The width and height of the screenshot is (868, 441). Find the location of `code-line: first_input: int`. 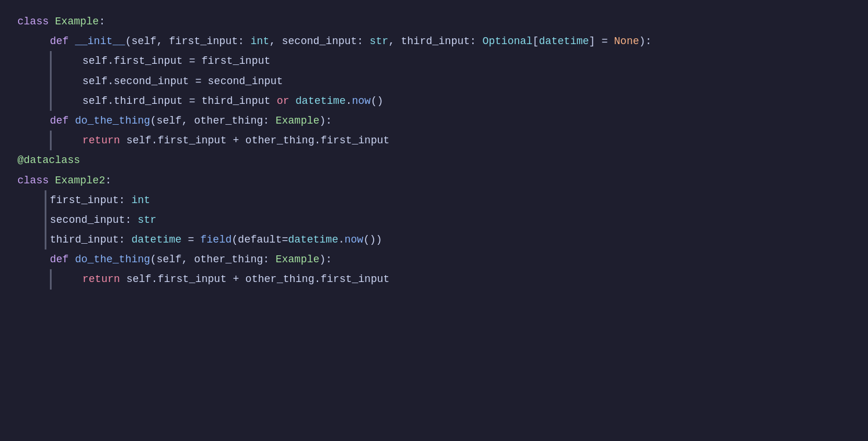

code-line: first_input: int is located at coordinates (434, 200).